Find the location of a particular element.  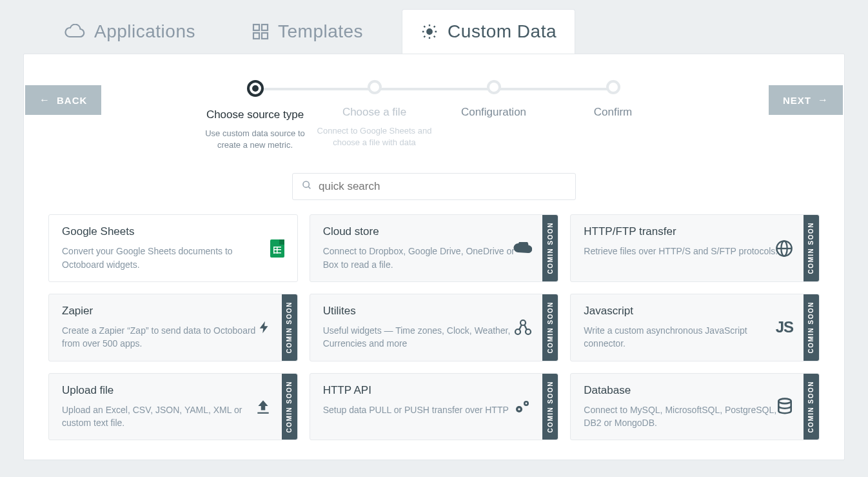

card-title: Upload file is located at coordinates (163, 391).